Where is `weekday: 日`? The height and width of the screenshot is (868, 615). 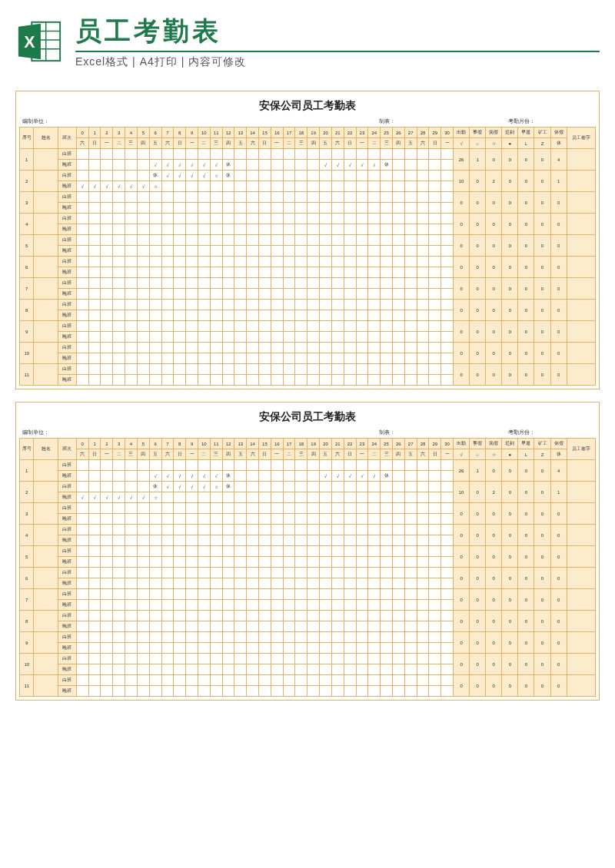
weekday: 日 is located at coordinates (350, 144).